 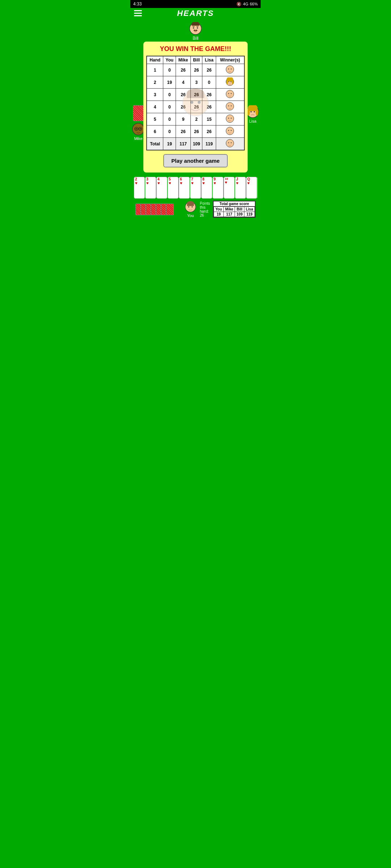 I want to click on table-row: 509215, so click(x=196, y=119).